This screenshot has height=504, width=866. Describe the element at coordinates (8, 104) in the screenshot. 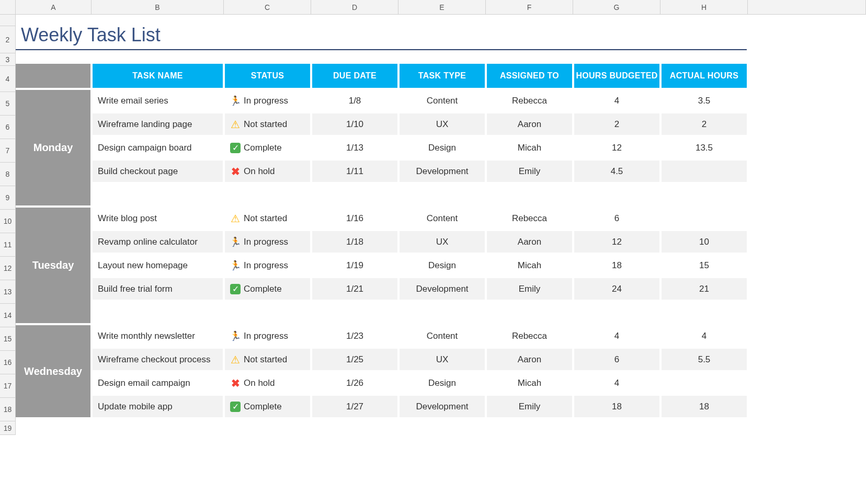

I see `row-header-5: 5` at that location.